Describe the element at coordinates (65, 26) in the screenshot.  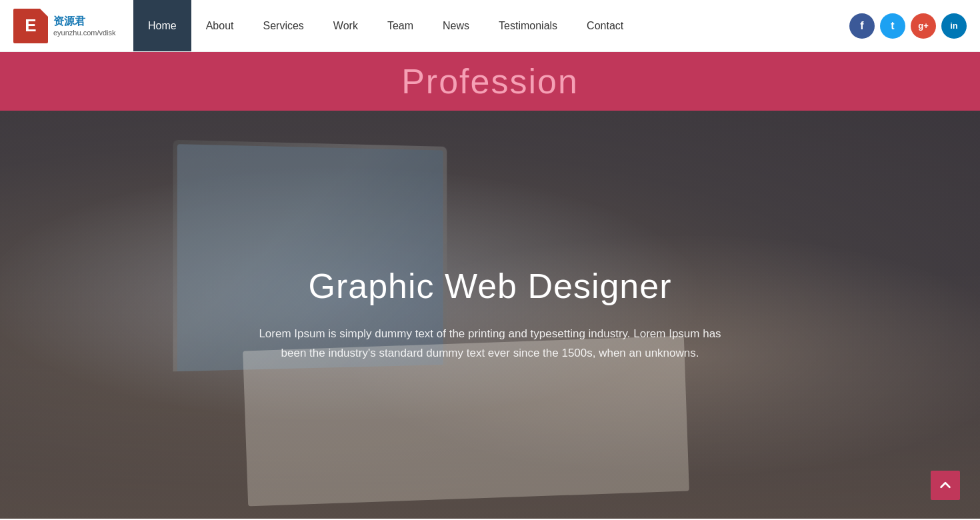
I see `logo-box: E 资源君 eyunzhu.com/vdisk` at that location.